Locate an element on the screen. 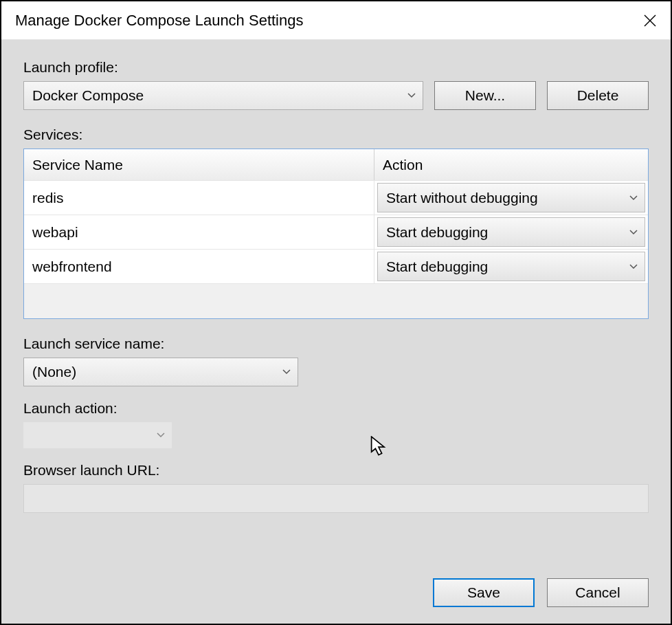 The image size is (672, 625). launch-service-name-group: Launch service name: (None) is located at coordinates (336, 361).